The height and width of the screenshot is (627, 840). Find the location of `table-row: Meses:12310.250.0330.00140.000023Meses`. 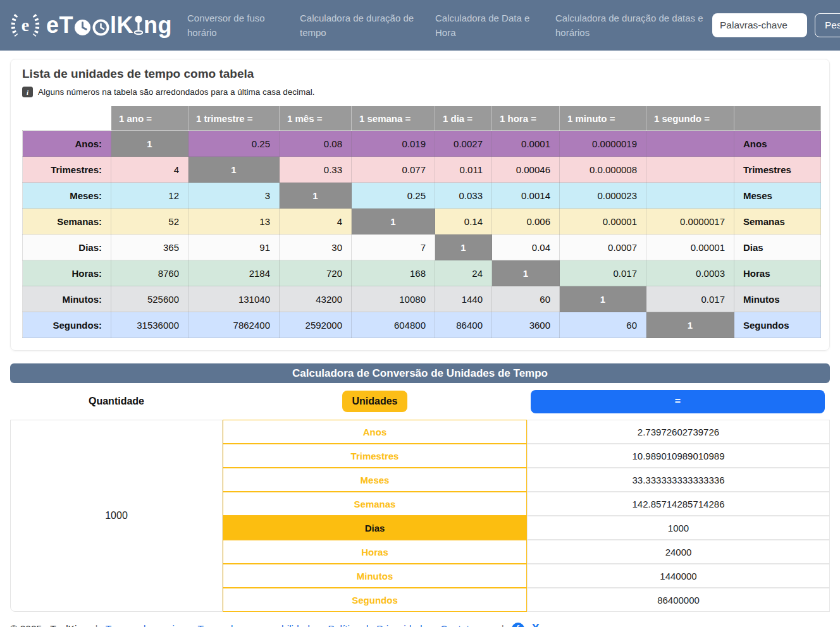

table-row: Meses:12310.250.0330.00140.000023Meses is located at coordinates (422, 196).